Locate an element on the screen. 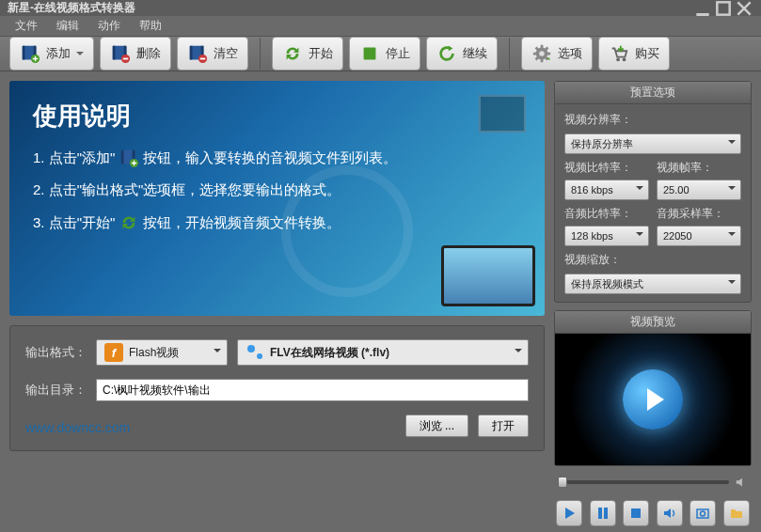 The height and width of the screenshot is (532, 761). asample-dropdown: 22050 is located at coordinates (699, 236).